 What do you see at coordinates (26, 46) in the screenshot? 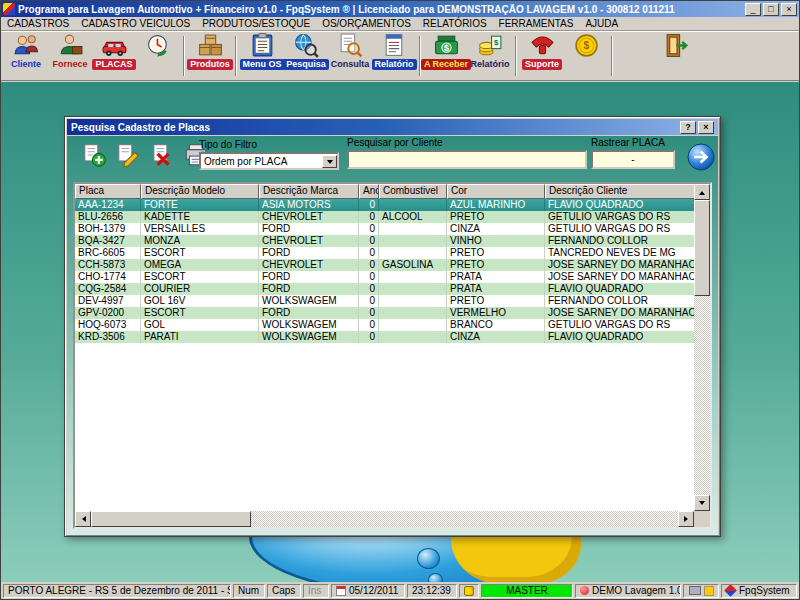
I see `clients-icon` at bounding box center [26, 46].